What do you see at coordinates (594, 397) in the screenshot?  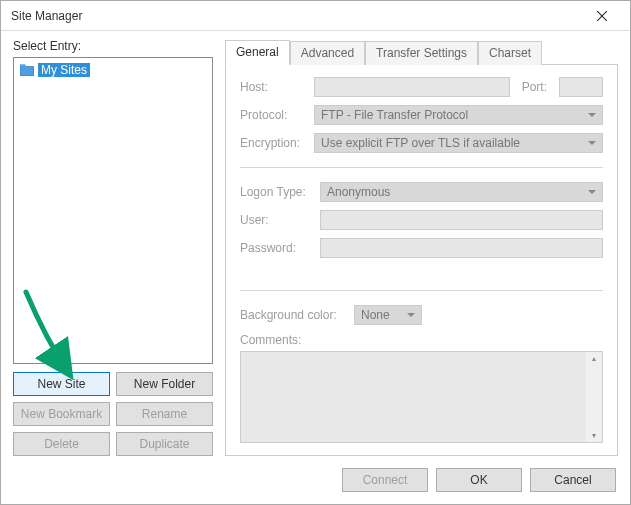 I see `comments-scrollbar: ▴ ▾` at bounding box center [594, 397].